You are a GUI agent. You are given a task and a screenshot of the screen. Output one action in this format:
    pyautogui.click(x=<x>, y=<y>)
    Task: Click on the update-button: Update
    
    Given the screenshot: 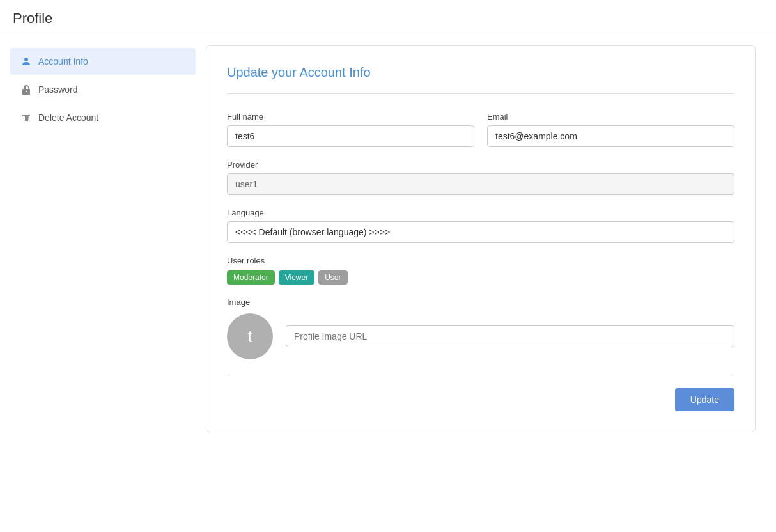 What is the action you would take?
    pyautogui.click(x=704, y=400)
    